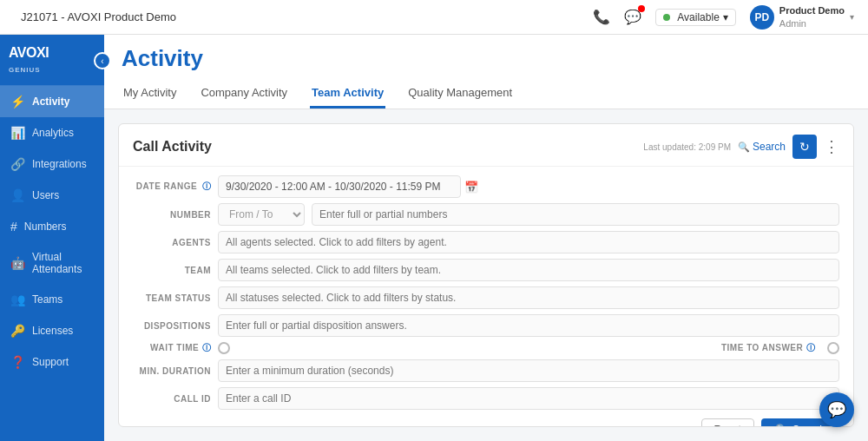 The image size is (868, 441). Describe the element at coordinates (59, 164) in the screenshot. I see `sidebar-item-label: Integrations` at that location.